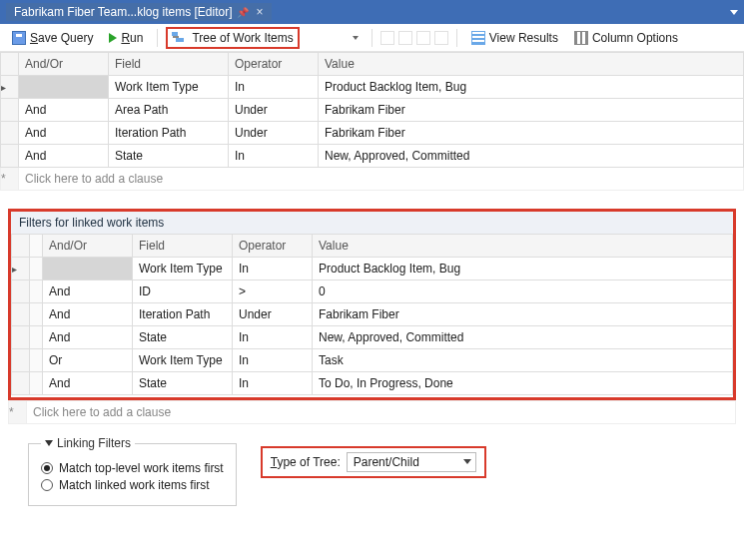 The width and height of the screenshot is (744, 560). Describe the element at coordinates (734, 12) in the screenshot. I see `tab-overflow-icon` at that location.